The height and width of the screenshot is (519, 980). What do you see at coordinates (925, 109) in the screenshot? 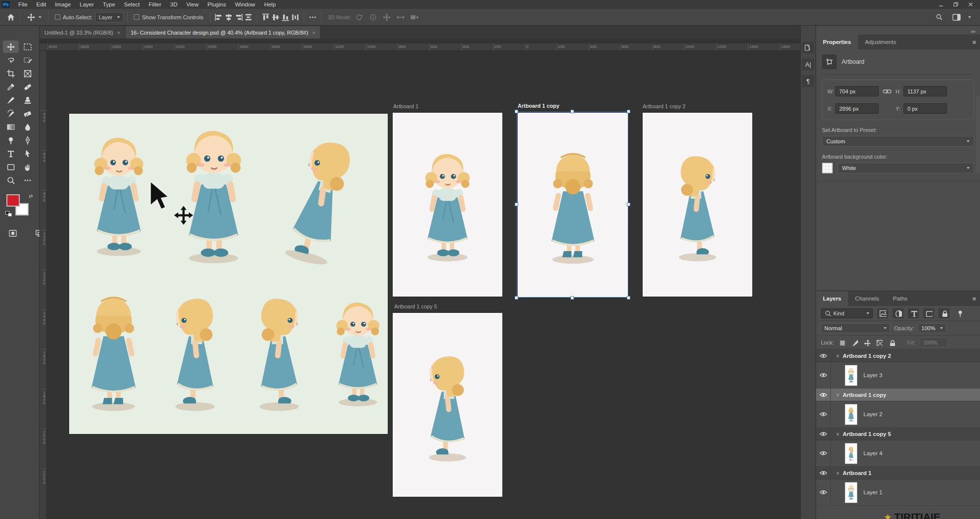
I see `y-field: 0 px` at bounding box center [925, 109].